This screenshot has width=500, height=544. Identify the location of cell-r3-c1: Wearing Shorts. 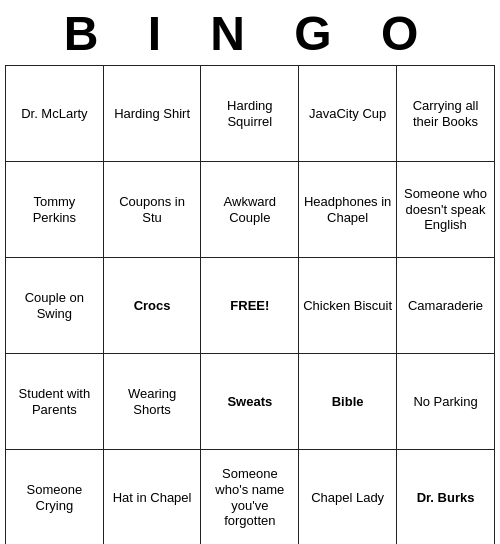
(152, 402).